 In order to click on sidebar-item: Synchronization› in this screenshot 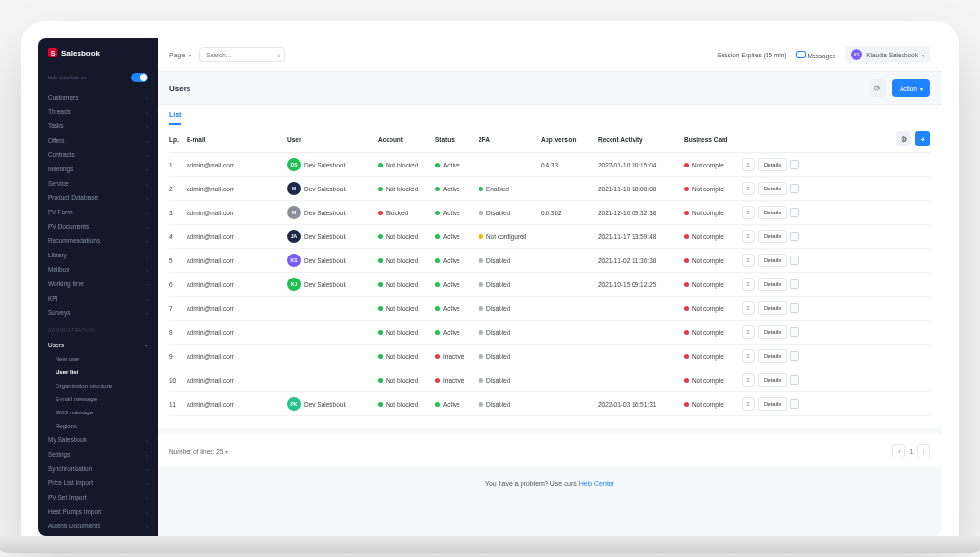, I will do `click(98, 469)`.